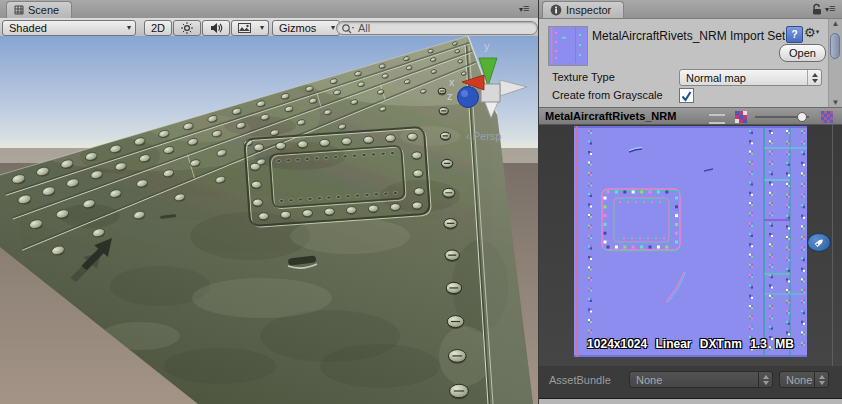 The width and height of the screenshot is (842, 404). I want to click on import-settings-title: MetalAircraftRivets_NRM Import Settings, so click(688, 36).